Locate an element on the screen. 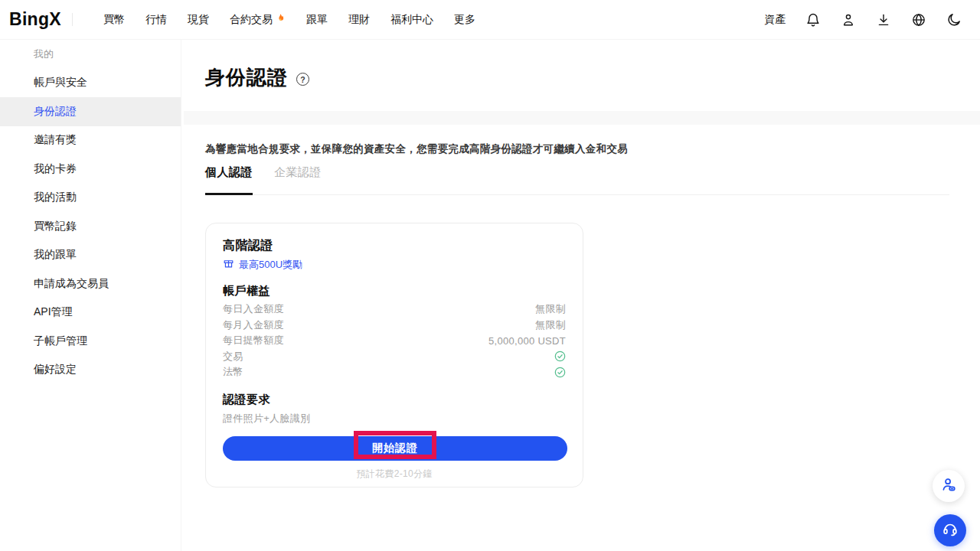  invite-person-link-icon is located at coordinates (949, 486).